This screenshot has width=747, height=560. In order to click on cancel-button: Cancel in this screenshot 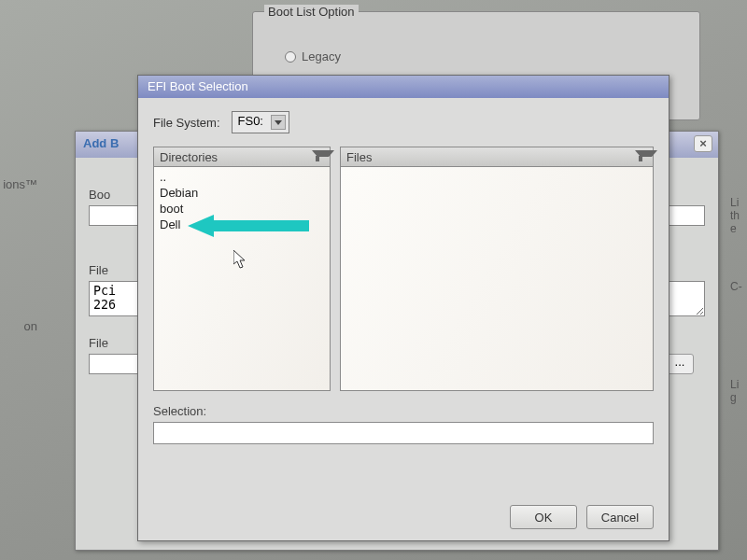, I will do `click(620, 517)`.